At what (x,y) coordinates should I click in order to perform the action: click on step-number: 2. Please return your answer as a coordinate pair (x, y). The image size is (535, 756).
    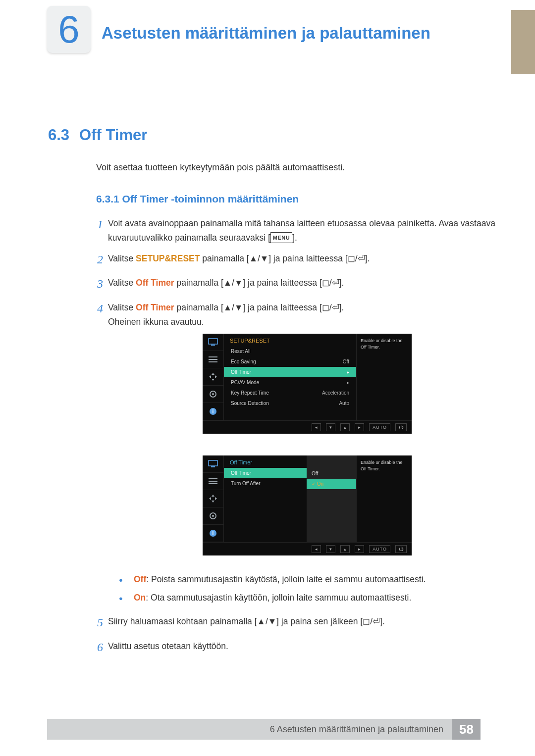
    Looking at the image, I should click on (100, 260).